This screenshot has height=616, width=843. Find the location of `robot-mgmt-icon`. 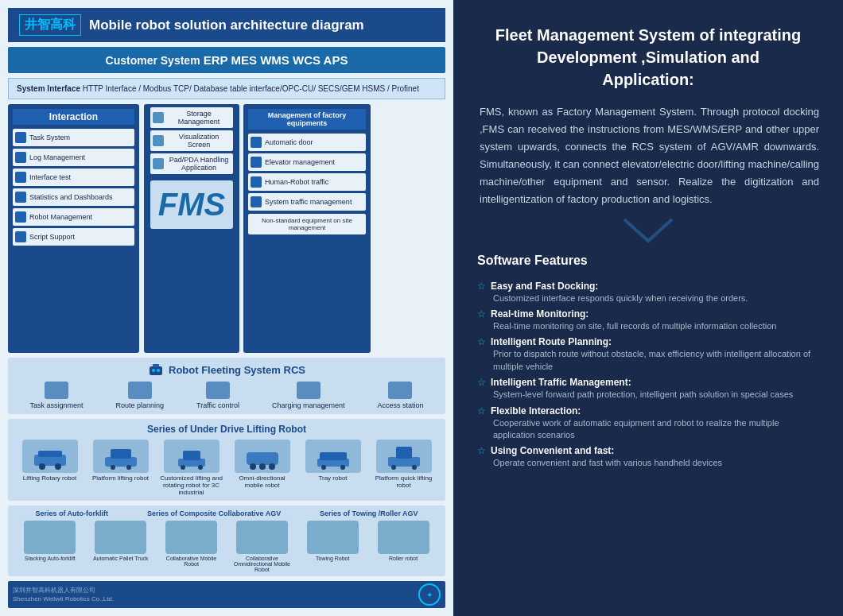

robot-mgmt-icon is located at coordinates (21, 217).